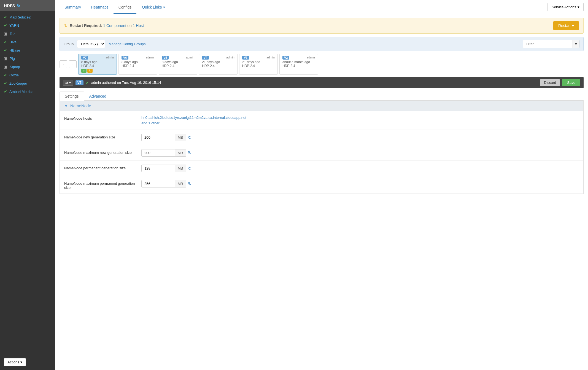  What do you see at coordinates (138, 64) in the screenshot?
I see `version-card-v6: V6admin8 days agoHDP-2.4` at bounding box center [138, 64].